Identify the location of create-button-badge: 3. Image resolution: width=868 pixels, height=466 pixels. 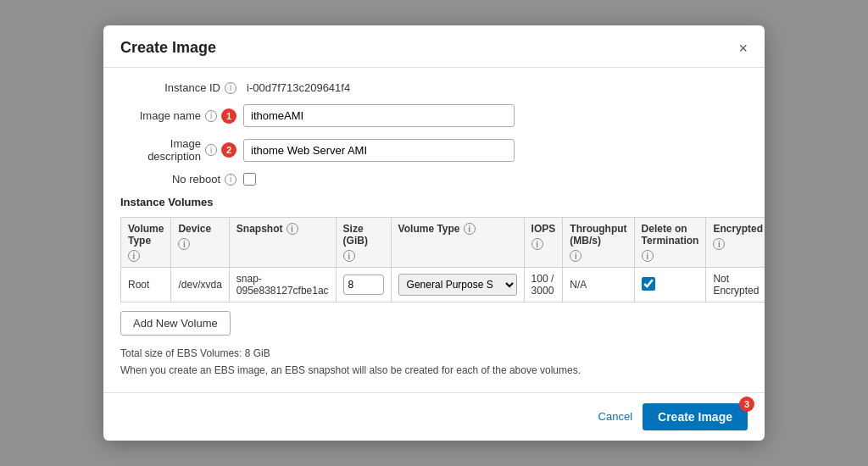
(747, 404).